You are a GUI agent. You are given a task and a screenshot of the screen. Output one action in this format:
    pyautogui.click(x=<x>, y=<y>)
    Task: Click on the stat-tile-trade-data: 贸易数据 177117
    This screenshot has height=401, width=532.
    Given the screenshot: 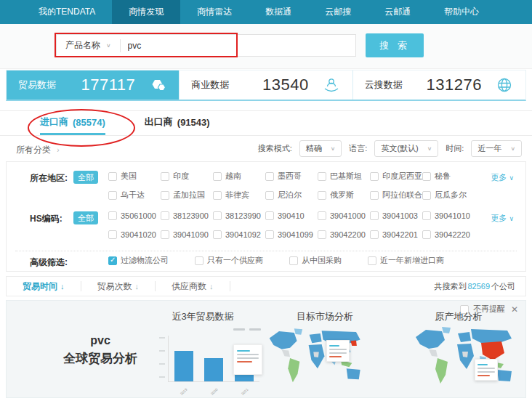 What is the action you would take?
    pyautogui.click(x=93, y=85)
    